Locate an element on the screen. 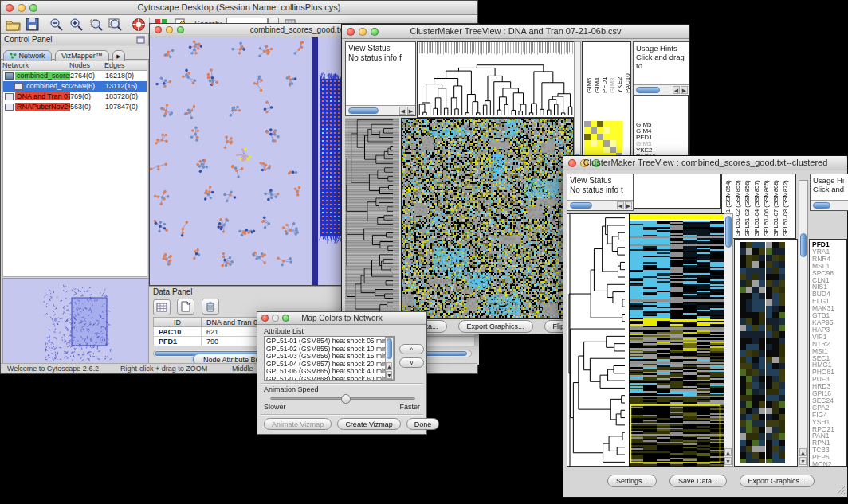  tab-network: Network is located at coordinates (27, 56).